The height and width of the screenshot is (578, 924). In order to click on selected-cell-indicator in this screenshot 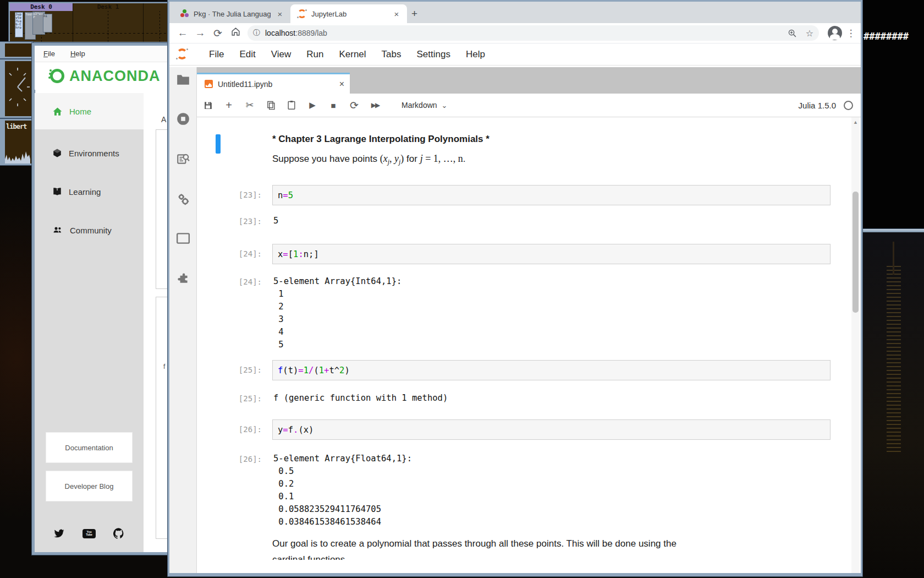, I will do `click(218, 144)`.